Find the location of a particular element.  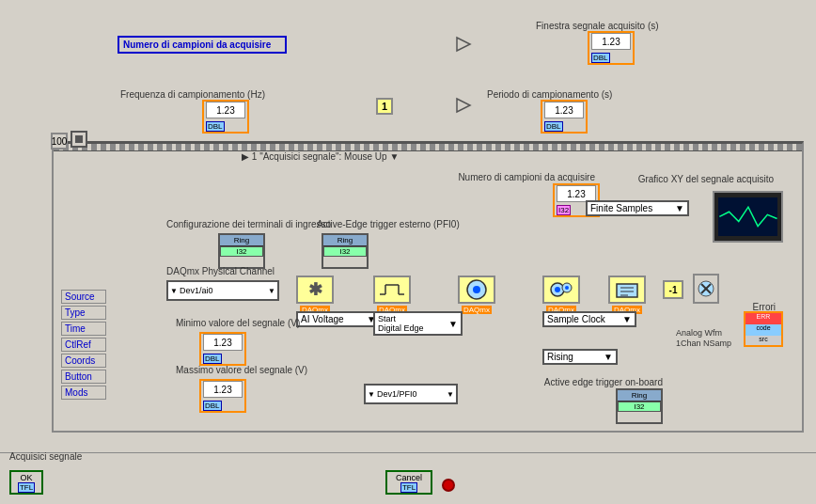

rising-dropdown: Rising ▼ is located at coordinates (580, 357).